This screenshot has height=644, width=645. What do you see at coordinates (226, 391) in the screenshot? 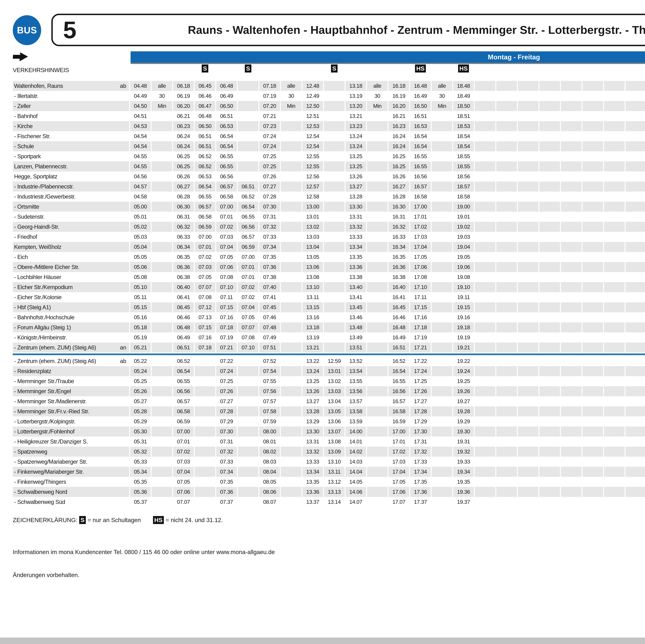
I see `time-cell: 07.26` at bounding box center [226, 391].